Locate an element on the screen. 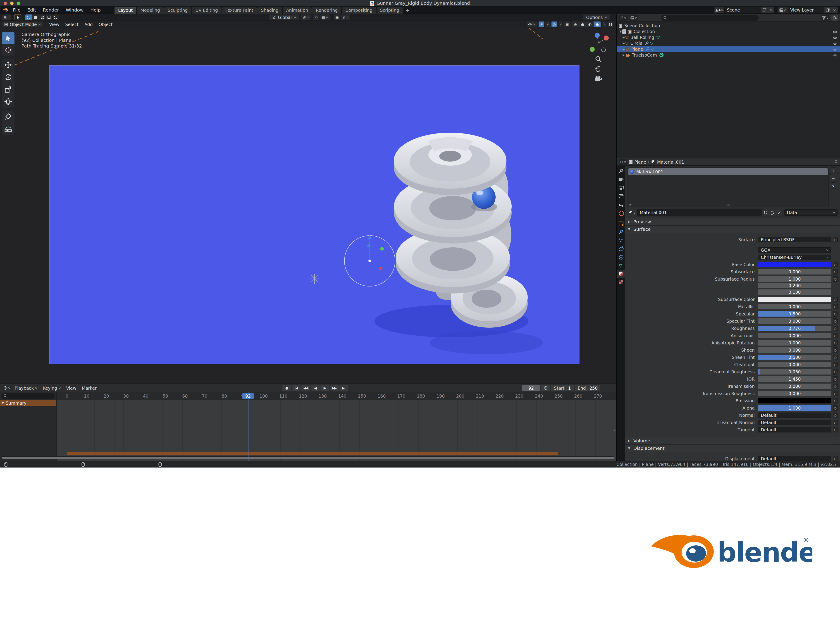 This screenshot has width=840, height=630. menu-window: Window is located at coordinates (74, 10).